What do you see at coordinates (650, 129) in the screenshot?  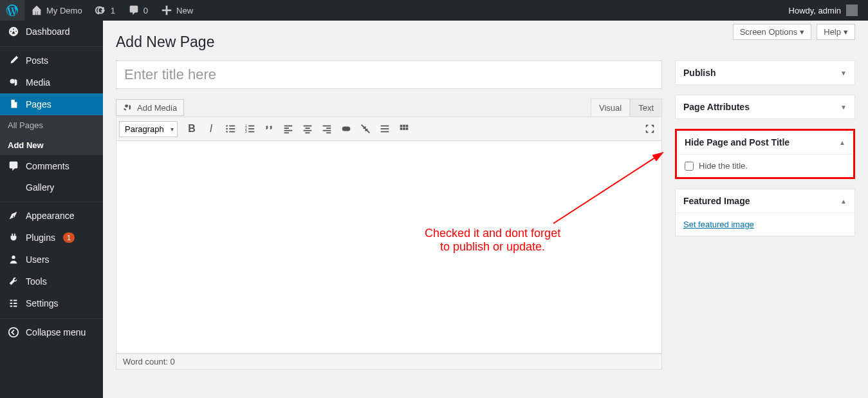 I see `fullscreen-button` at bounding box center [650, 129].